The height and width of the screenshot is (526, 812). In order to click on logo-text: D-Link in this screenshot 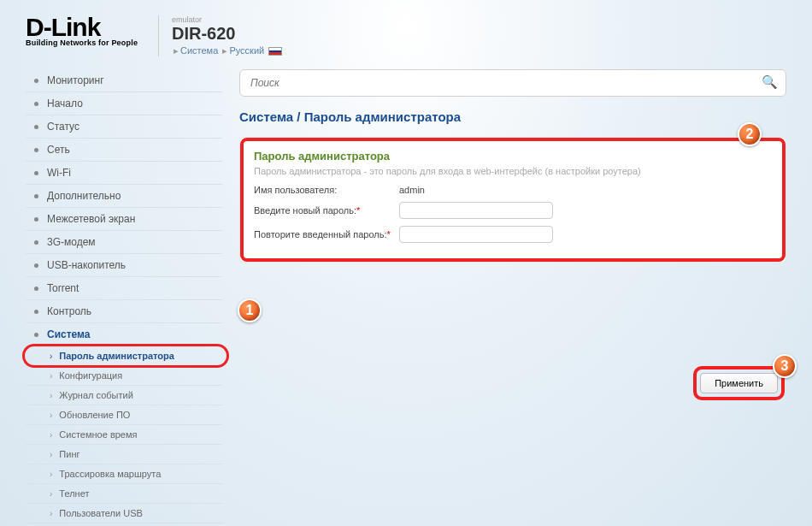, I will do `click(84, 27)`.